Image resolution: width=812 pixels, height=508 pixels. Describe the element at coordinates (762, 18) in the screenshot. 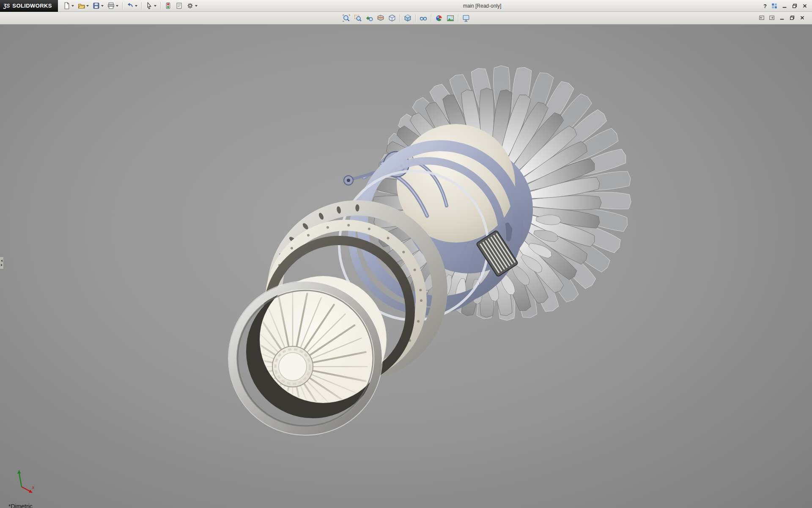

I see `previous-window-icon` at that location.